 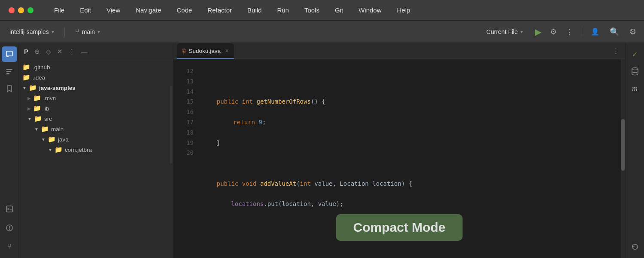 I want to click on branch-name-label: main, so click(x=88, y=32).